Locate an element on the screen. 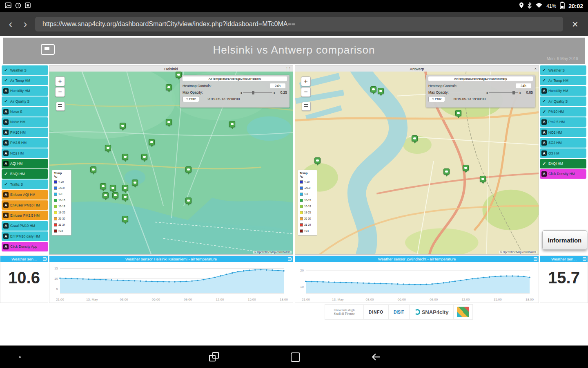 This screenshot has width=588, height=368. helsinki-chart-header: Weather sensor Helsinki Kaisaniemi - air… is located at coordinates (171, 259).